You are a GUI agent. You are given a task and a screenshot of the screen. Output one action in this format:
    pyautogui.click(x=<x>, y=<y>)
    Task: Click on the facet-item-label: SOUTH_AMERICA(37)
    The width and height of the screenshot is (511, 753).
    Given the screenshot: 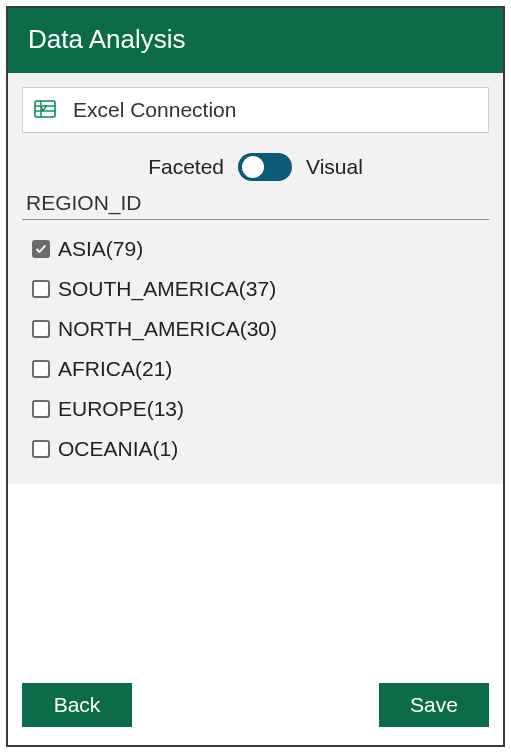 What is the action you would take?
    pyautogui.click(x=167, y=289)
    